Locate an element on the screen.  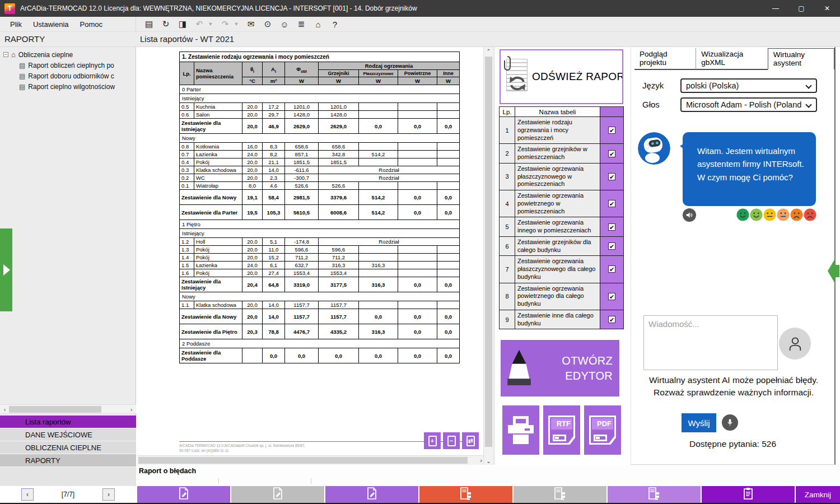
export-rtf-button: RTF is located at coordinates (562, 430).